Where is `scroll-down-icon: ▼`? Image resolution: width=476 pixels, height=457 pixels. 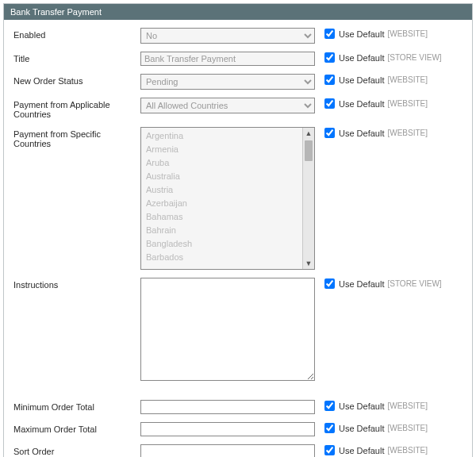 scroll-down-icon: ▼ is located at coordinates (309, 263).